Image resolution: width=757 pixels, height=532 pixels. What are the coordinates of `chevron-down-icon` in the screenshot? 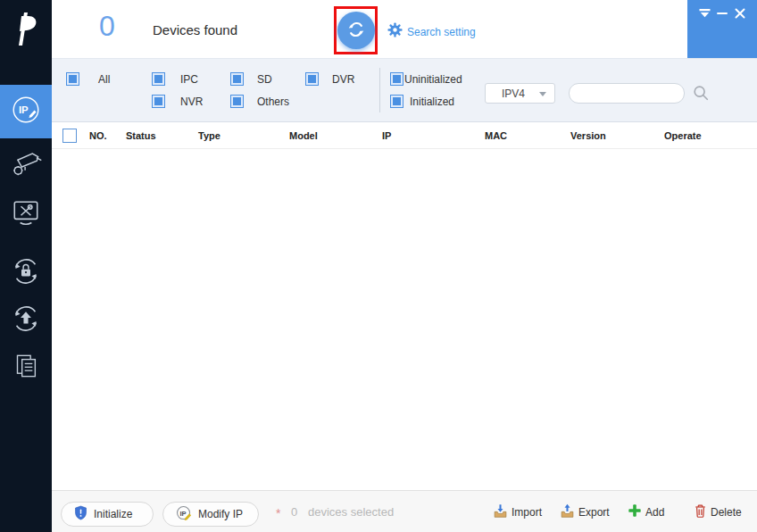 It's located at (543, 95).